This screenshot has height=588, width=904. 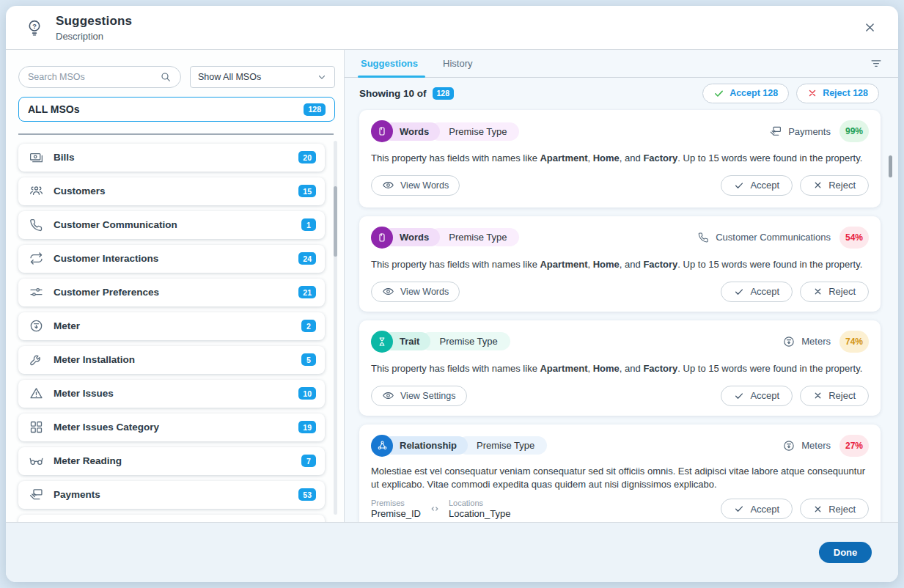 I want to click on sidebar-scrollbar, so click(x=336, y=328).